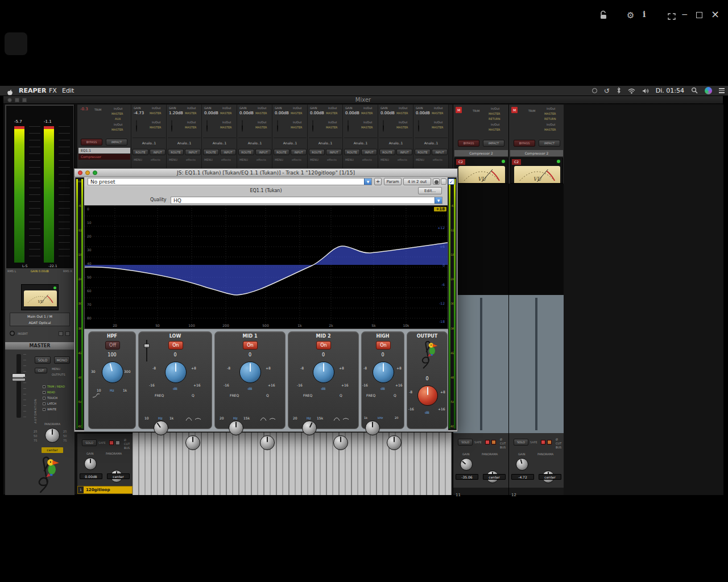 The width and height of the screenshot is (728, 582). Describe the element at coordinates (118, 443) in the screenshot. I see `monitor-button` at that location.